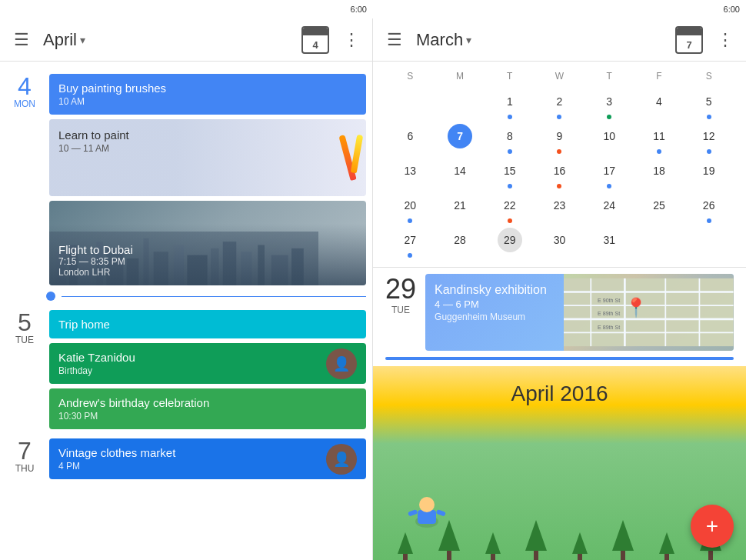 This screenshot has height=560, width=746. What do you see at coordinates (95, 260) in the screenshot?
I see `flight-content: Flight to Dubai 7:15 — 8:35 PM London LH…` at bounding box center [95, 260].